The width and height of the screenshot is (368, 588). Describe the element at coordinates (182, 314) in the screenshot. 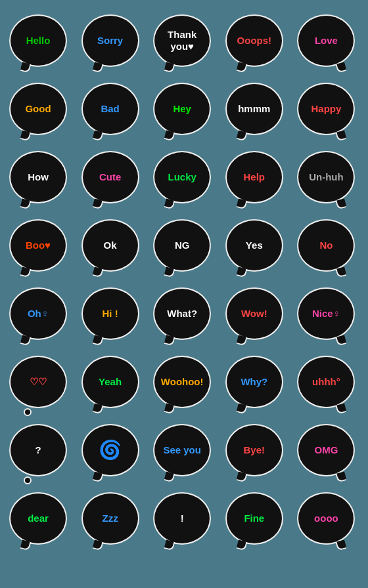

I see `sticker-label: What?` at that location.